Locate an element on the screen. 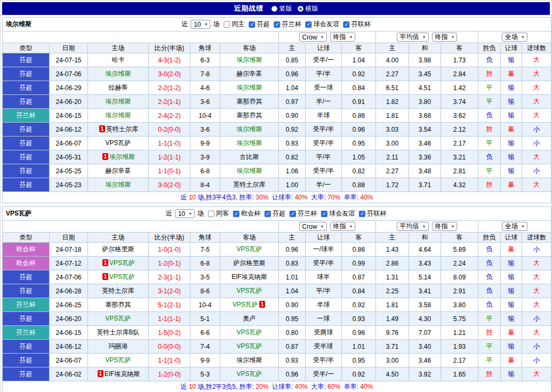 The height and width of the screenshot is (392, 552). home-team-name: 玛丽港 is located at coordinates (118, 346).